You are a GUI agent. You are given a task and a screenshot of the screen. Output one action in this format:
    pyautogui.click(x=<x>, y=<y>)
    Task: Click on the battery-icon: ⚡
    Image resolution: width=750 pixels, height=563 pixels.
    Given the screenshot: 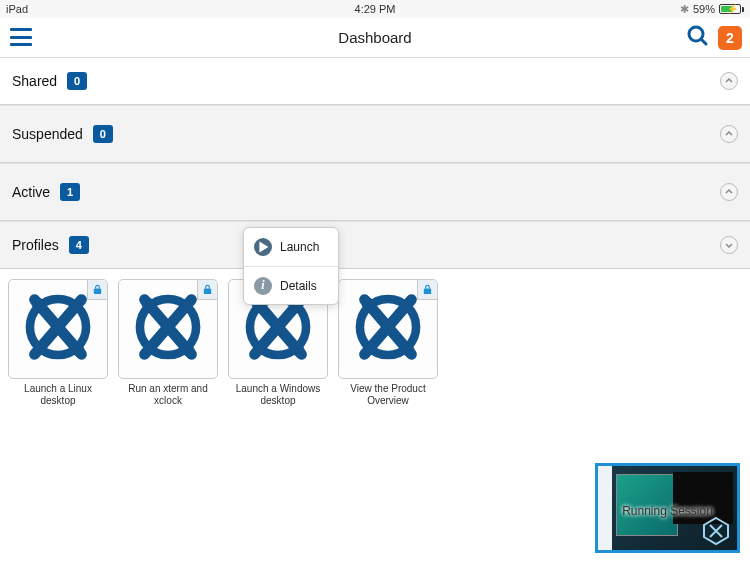 What is the action you would take?
    pyautogui.click(x=732, y=9)
    